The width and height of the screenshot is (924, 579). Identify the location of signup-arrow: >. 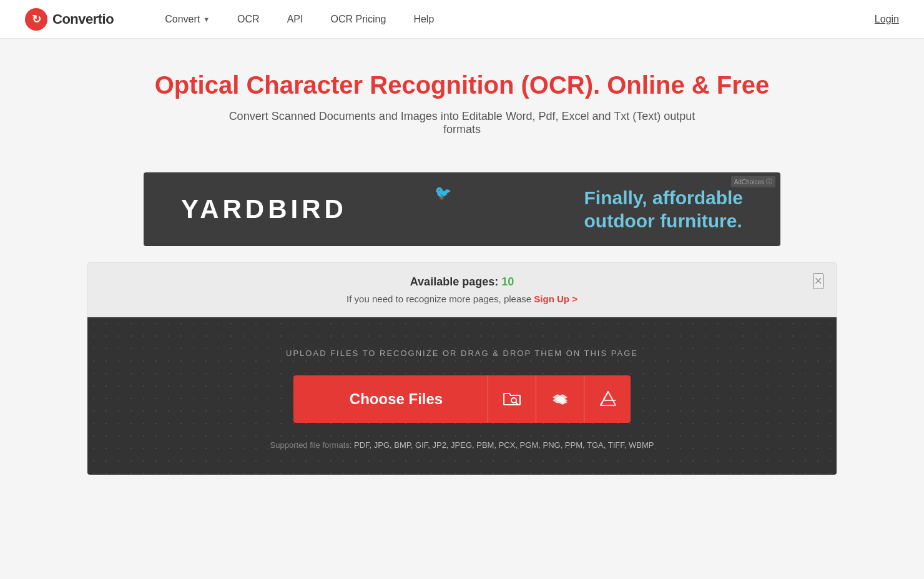
(574, 299).